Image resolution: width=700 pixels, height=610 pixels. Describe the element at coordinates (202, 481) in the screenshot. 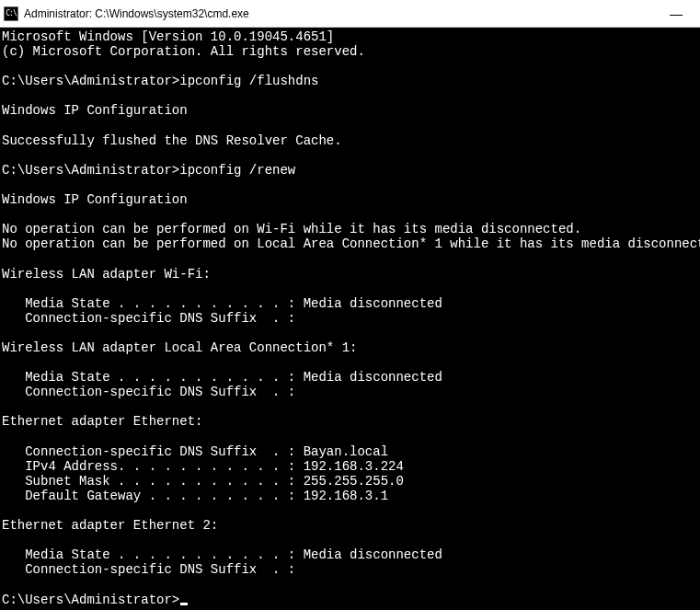

I see `adapter-ethernet-subnet: Subnet Mask . . . . . . . . . . . : 255.…` at that location.